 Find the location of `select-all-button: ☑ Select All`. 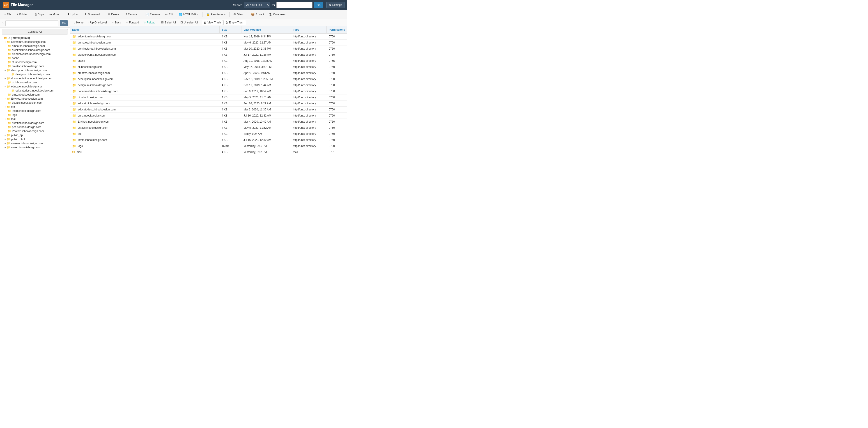

select-all-button: ☑ Select All is located at coordinates (168, 23).